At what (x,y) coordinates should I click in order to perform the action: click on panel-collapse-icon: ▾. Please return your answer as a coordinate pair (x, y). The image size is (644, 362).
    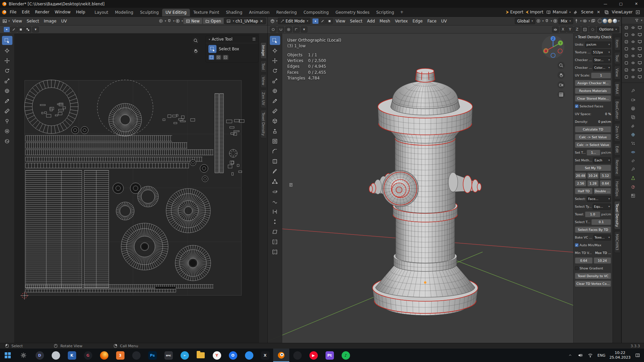
    Looking at the image, I should click on (576, 37).